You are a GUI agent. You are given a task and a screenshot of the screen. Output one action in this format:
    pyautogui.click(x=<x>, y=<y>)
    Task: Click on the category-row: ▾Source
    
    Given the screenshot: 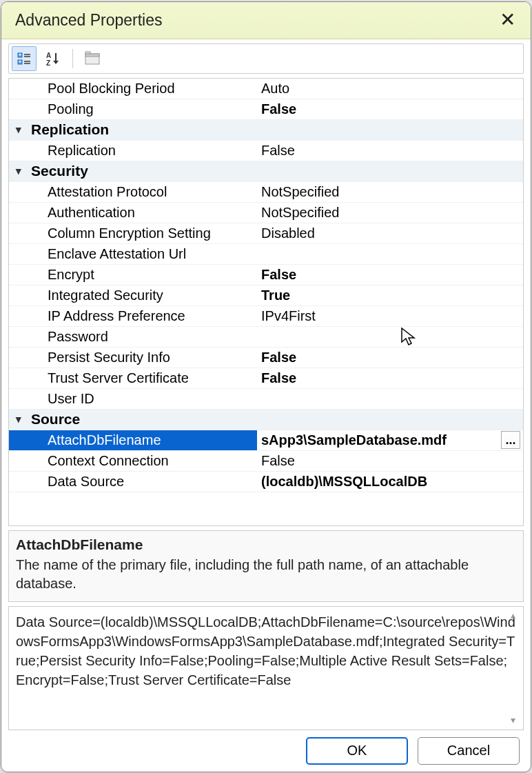 What is the action you would take?
    pyautogui.click(x=266, y=420)
    